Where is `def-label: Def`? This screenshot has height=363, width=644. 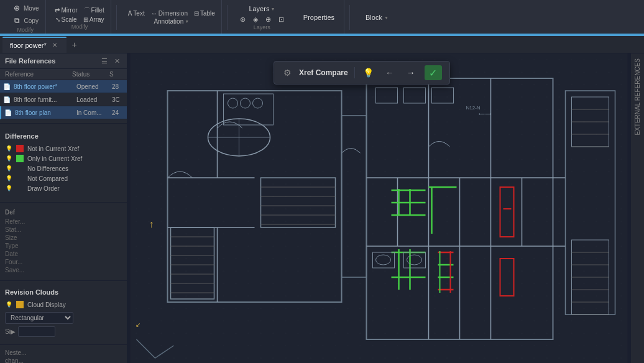
def-label: Def is located at coordinates (63, 213).